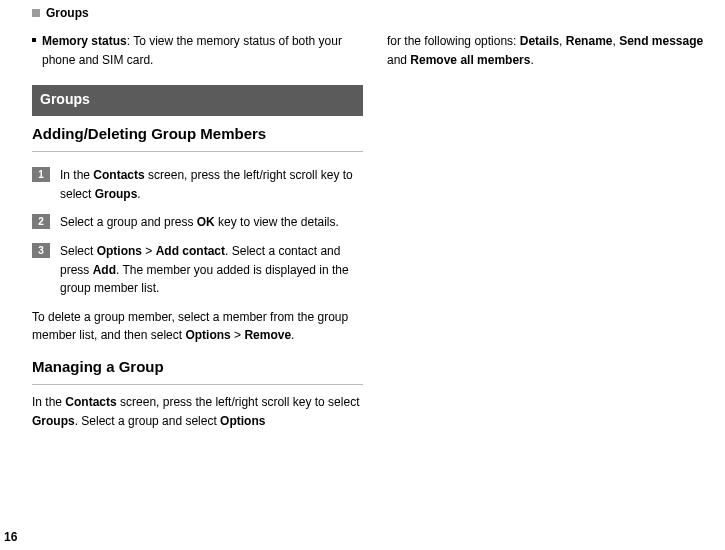 Image resolution: width=725 pixels, height=550 pixels. I want to click on managing-paragraph: In the Contacts screen, press the left/r…, so click(198, 412).